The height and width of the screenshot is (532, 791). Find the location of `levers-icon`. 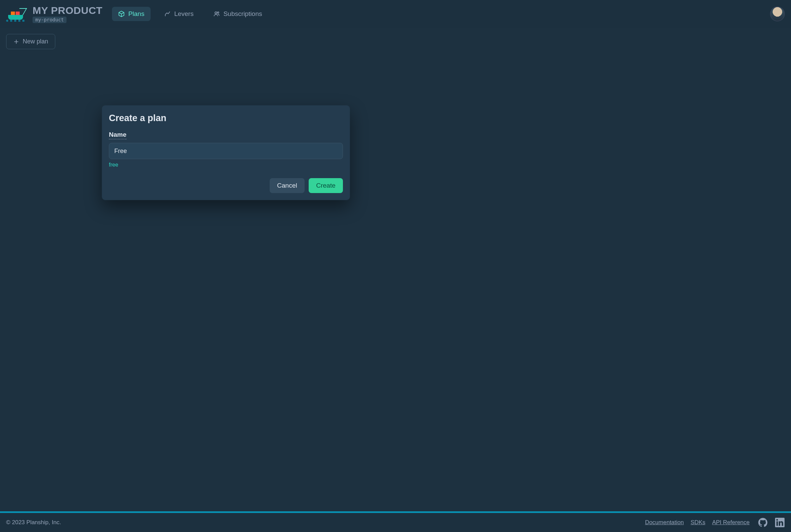

levers-icon is located at coordinates (168, 14).